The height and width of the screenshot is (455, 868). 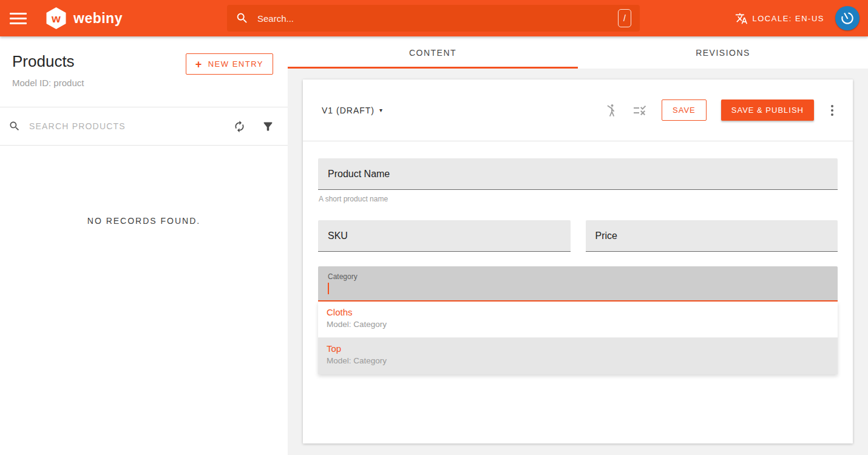 What do you see at coordinates (578, 199) in the screenshot?
I see `product-name-helper: A short product name` at bounding box center [578, 199].